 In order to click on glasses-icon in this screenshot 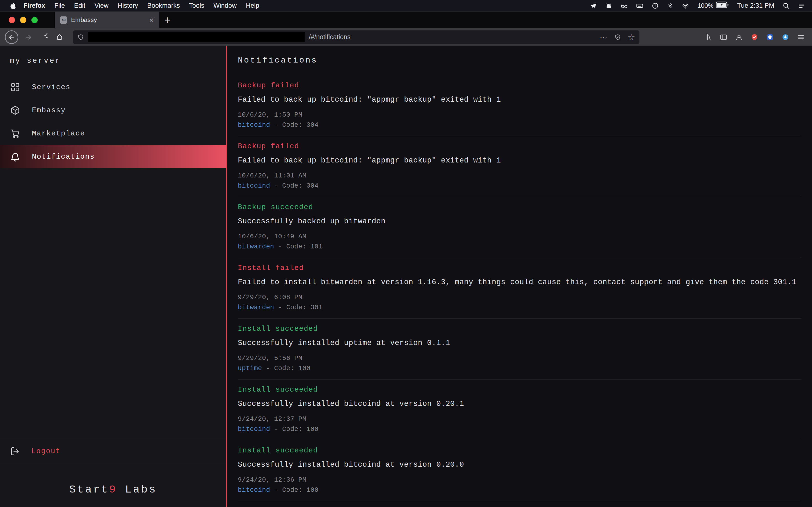, I will do `click(624, 6)`.